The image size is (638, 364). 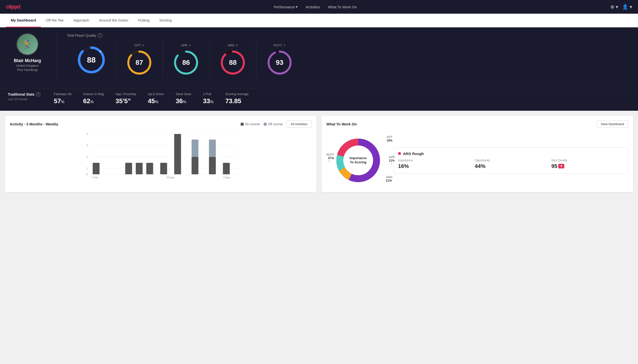 What do you see at coordinates (170, 178) in the screenshot?
I see `svg-text: 28 Mar` at bounding box center [170, 178].